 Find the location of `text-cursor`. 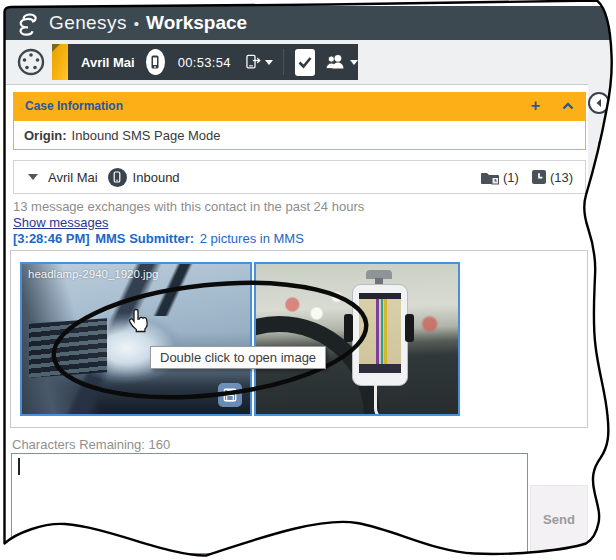

text-cursor is located at coordinates (19, 466).